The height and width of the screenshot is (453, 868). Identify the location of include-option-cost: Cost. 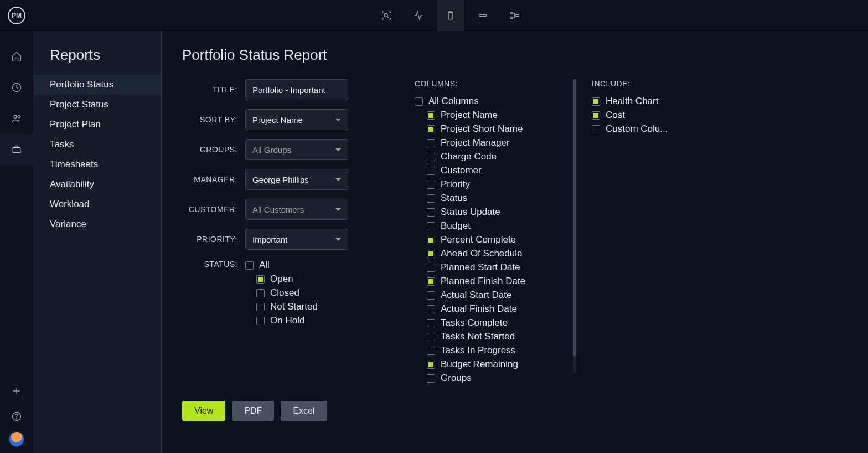
(644, 115).